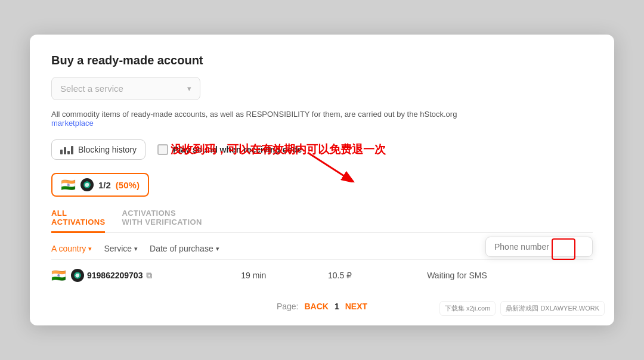  I want to click on checkbox-icon, so click(163, 150).